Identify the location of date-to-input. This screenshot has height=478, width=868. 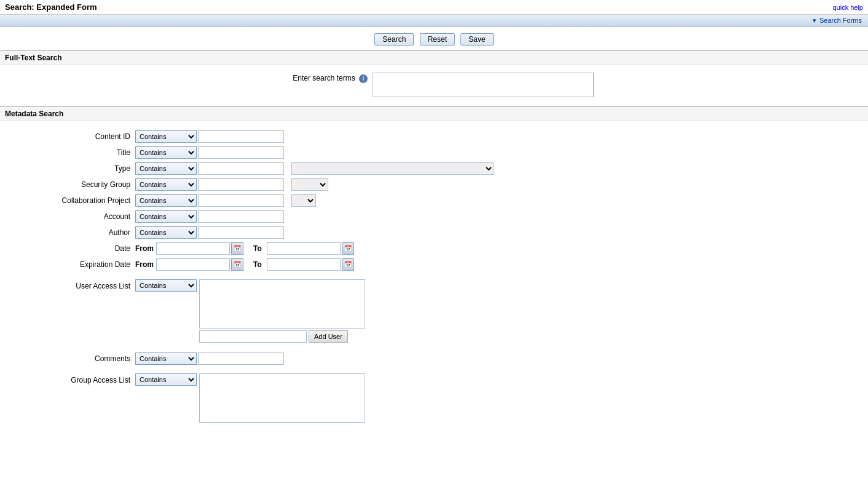
(304, 249).